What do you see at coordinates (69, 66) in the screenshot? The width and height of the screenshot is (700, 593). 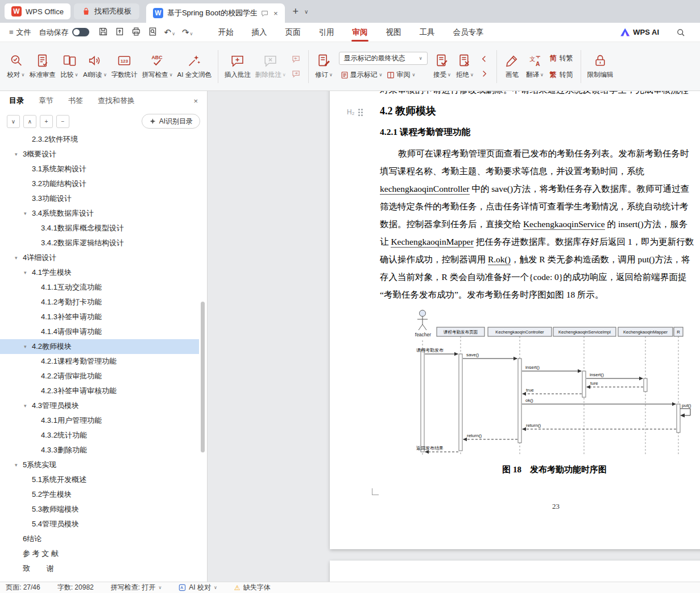 I see `compare-button: 比较∨` at bounding box center [69, 66].